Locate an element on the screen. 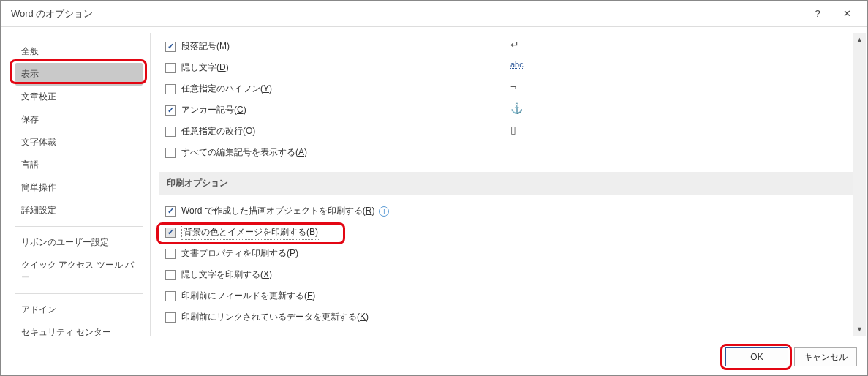  paragraph-mark-icon: ↵ is located at coordinates (515, 45).